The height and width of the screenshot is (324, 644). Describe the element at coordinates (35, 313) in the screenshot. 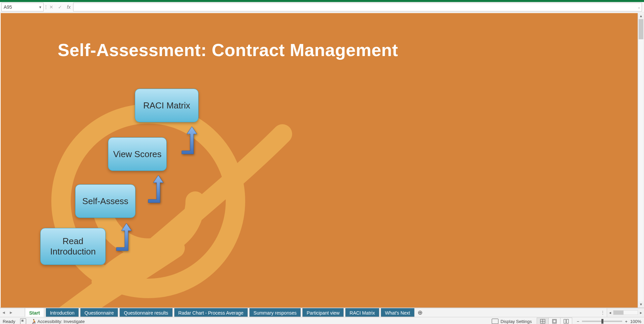

I see `sheet-tab-start: Start` at that location.